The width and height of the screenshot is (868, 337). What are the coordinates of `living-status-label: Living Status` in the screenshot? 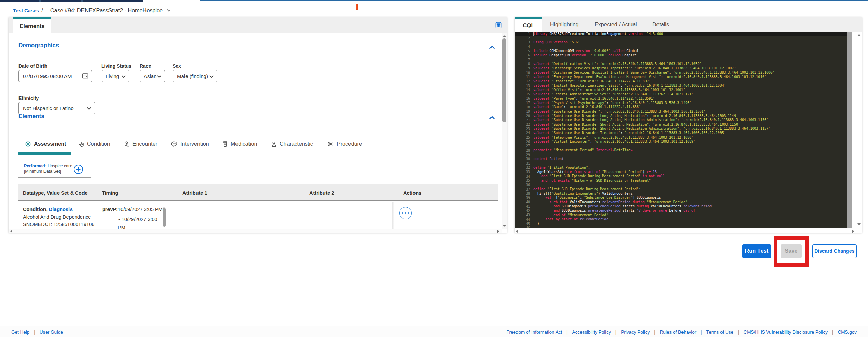 It's located at (116, 66).